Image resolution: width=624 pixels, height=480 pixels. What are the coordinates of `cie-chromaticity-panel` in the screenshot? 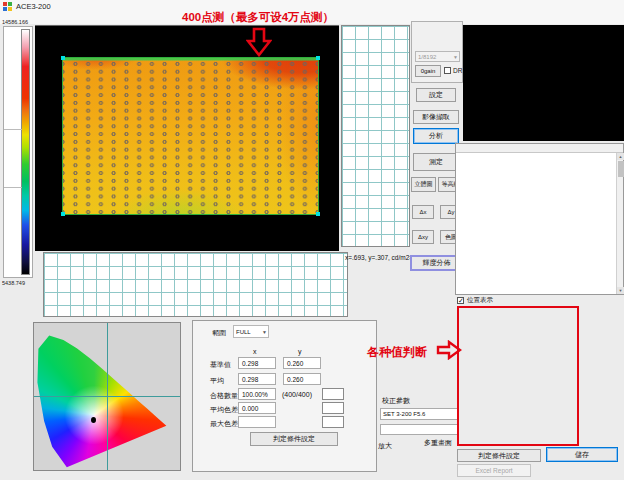 It's located at (107, 396).